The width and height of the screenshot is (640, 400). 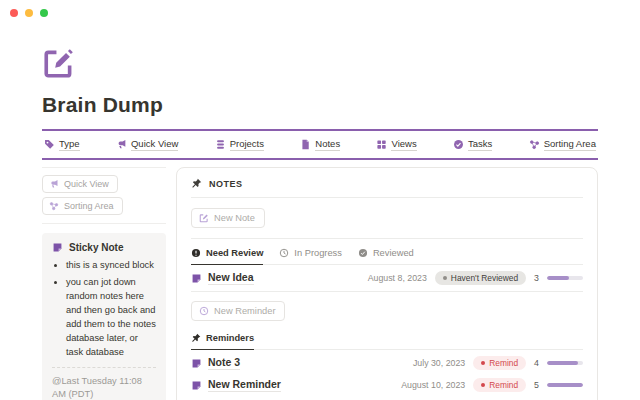 I want to click on nav-label: Tasks, so click(x=480, y=144).